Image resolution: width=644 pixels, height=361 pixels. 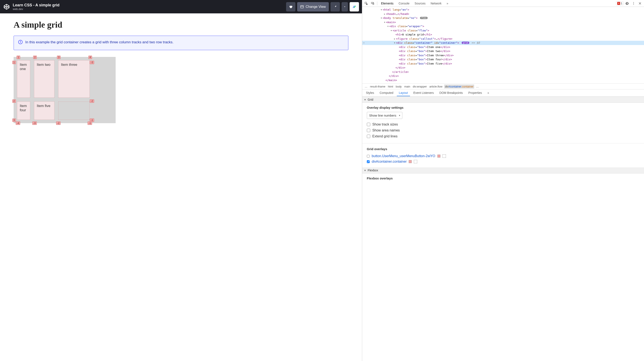 I want to click on callout: In this example the grid container creat…, so click(x=181, y=43).